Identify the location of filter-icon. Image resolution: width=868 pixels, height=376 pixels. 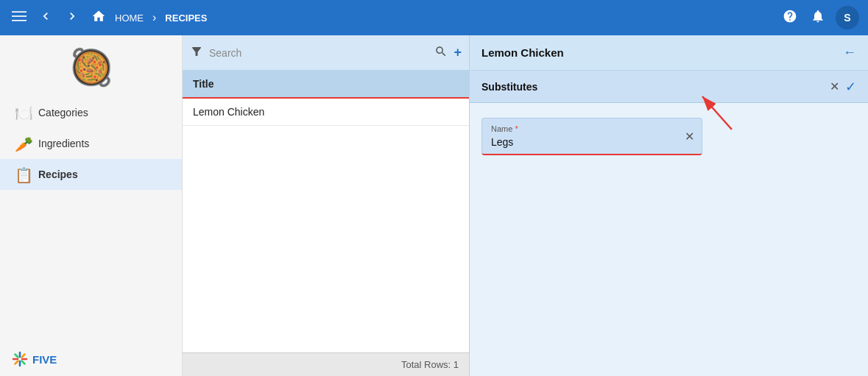
(197, 53).